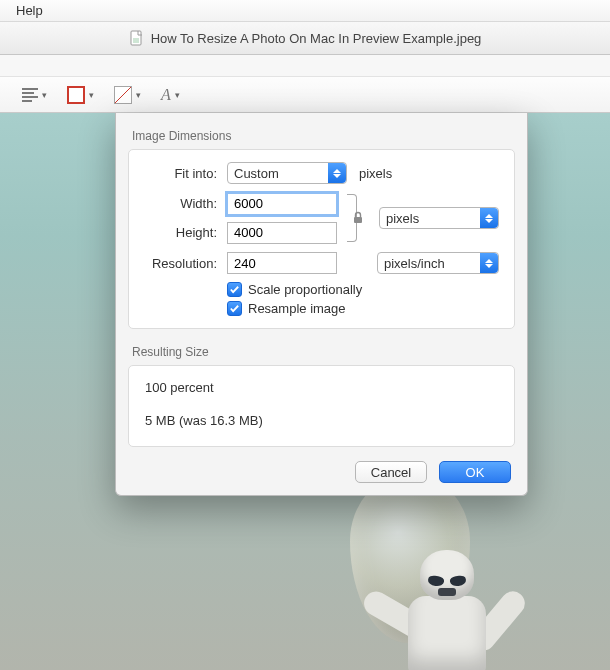  What do you see at coordinates (234, 308) in the screenshot?
I see `resample-image-checkbox` at bounding box center [234, 308].